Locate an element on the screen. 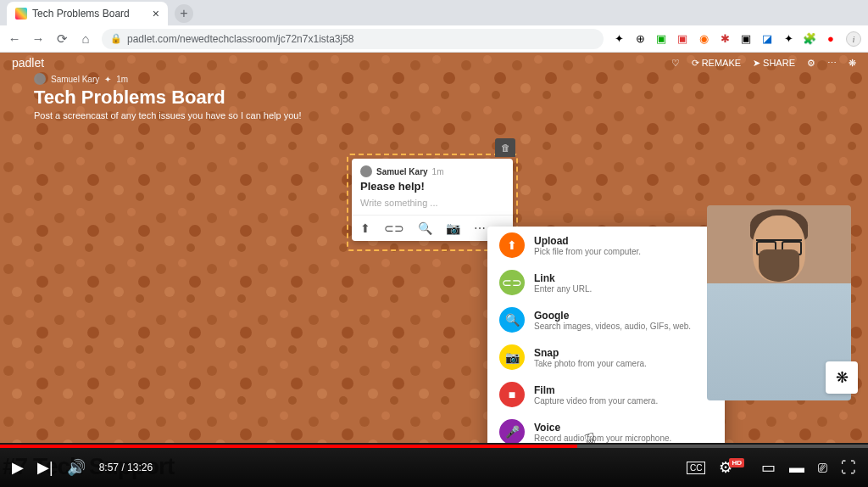 The width and height of the screenshot is (868, 487). snap-icon: 📷 is located at coordinates (512, 357).